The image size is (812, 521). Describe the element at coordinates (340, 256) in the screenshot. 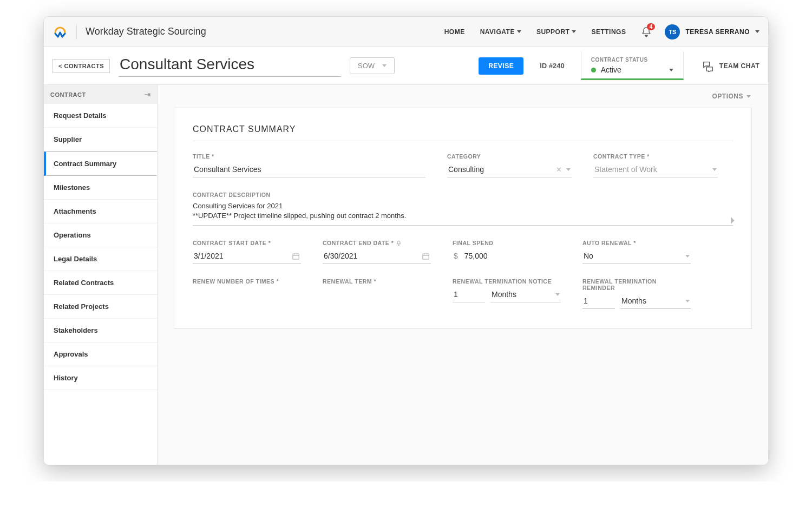

I see `end-date-value: 6/30/2021` at that location.